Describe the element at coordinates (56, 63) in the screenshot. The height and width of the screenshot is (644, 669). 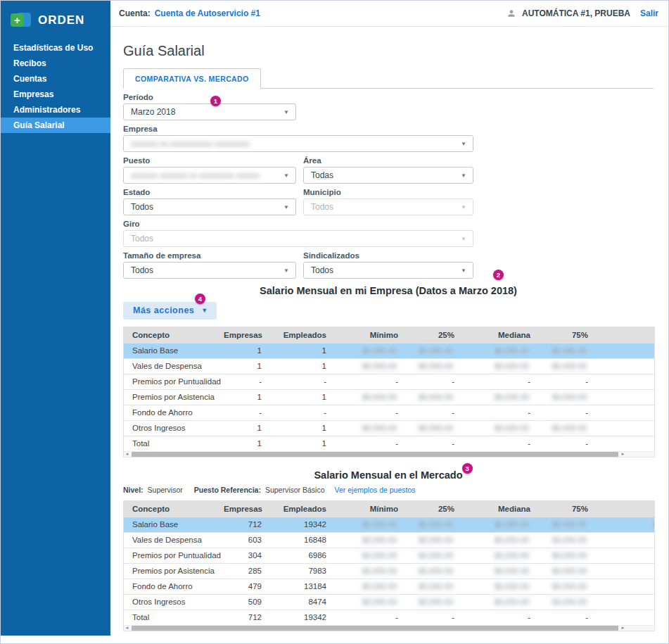
I see `sidebar-item-recibos: Recibos` at that location.